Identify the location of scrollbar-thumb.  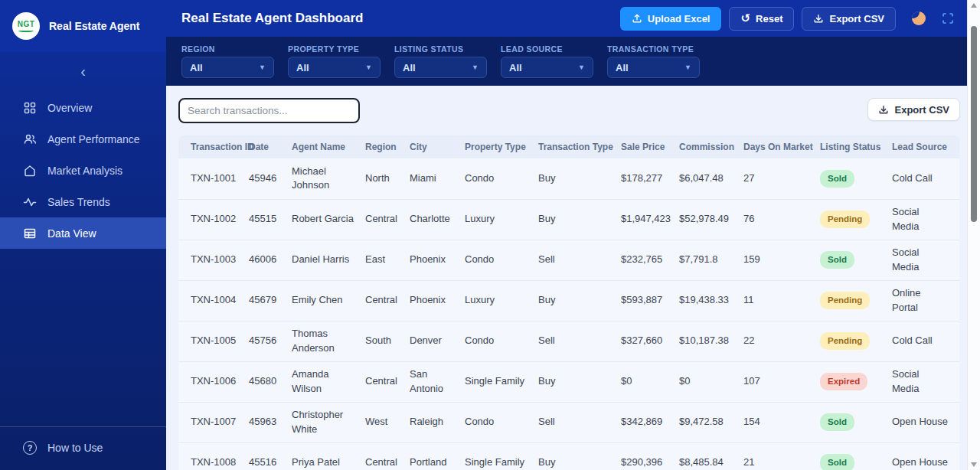
(974, 124).